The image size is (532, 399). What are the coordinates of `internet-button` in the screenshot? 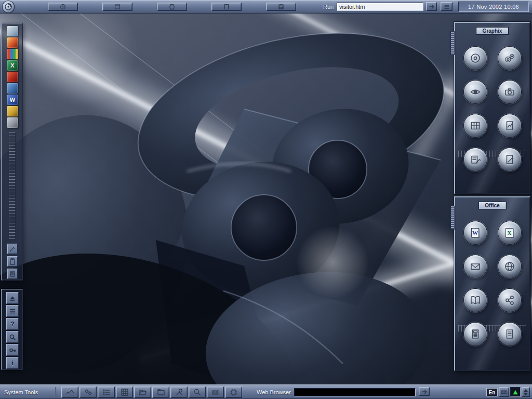 It's located at (510, 267).